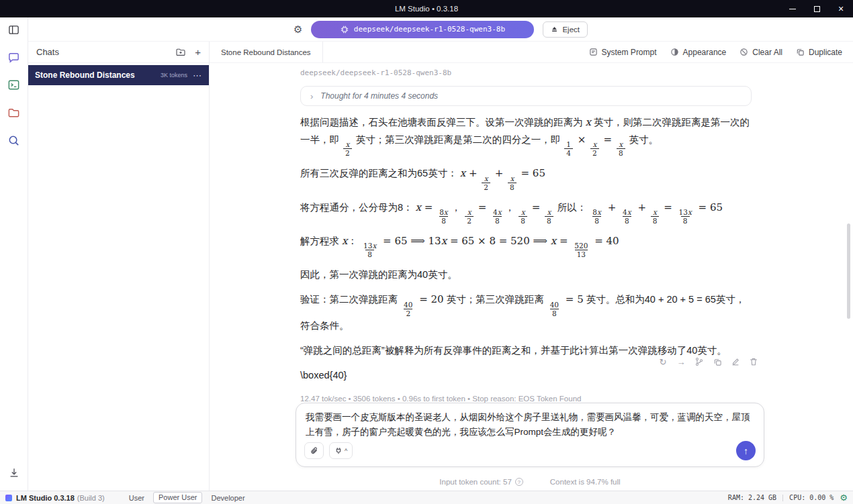  Describe the element at coordinates (95, 75) in the screenshot. I see `chat-item-title: Stone Rebound Distances` at that location.